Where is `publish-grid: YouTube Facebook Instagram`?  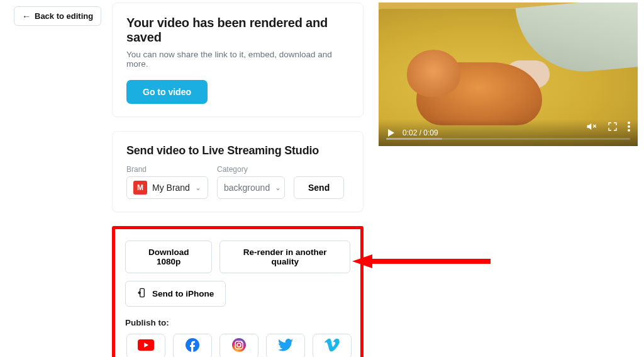 publish-grid: YouTube Facebook Instagram is located at coordinates (238, 345).